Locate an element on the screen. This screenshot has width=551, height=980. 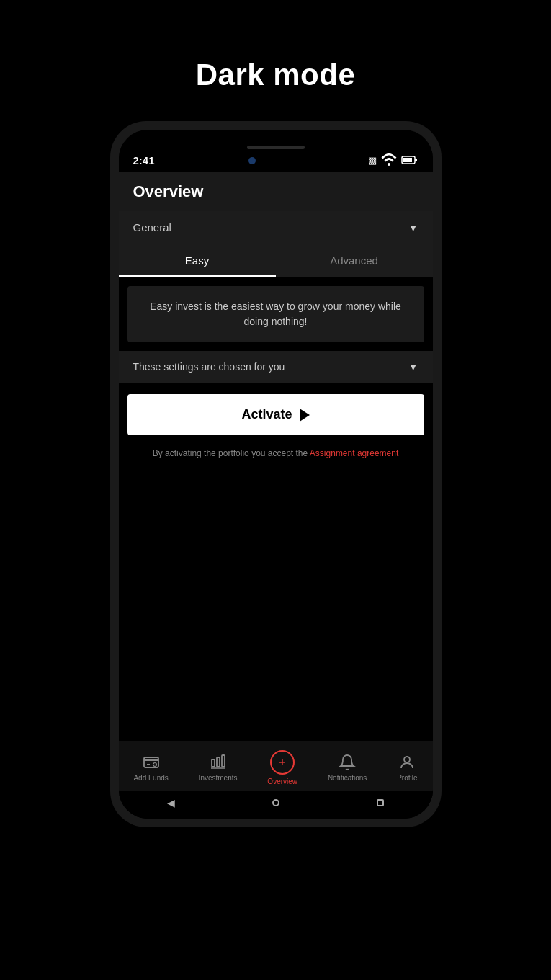
investments-icon is located at coordinates (218, 762).